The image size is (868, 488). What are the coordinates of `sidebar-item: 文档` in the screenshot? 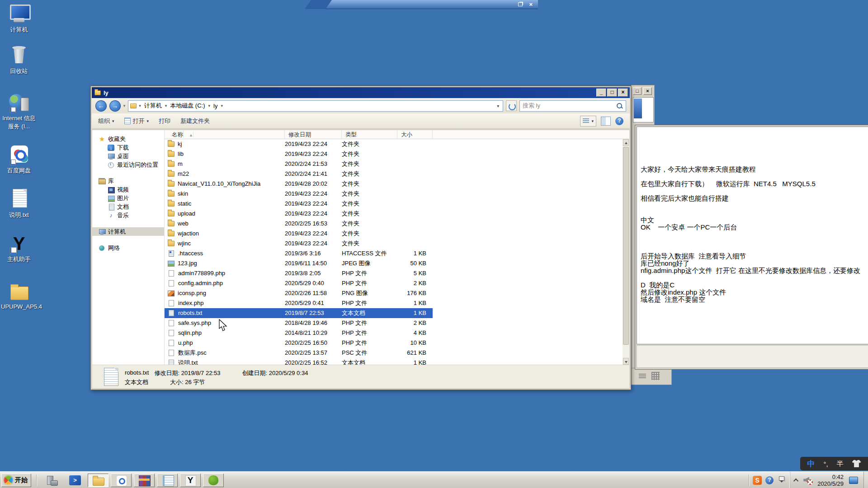 It's located at (128, 207).